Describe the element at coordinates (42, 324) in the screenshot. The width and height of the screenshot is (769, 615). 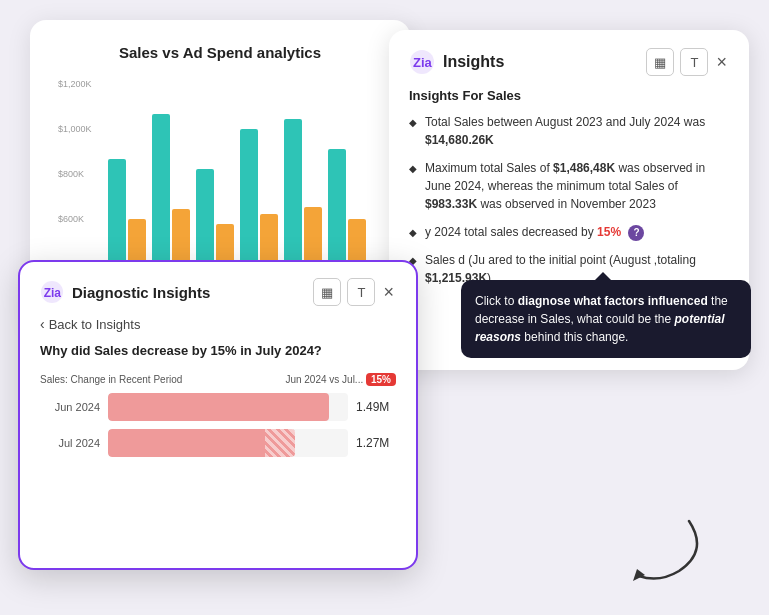
I see `back-arrow-icon: ‹` at that location.